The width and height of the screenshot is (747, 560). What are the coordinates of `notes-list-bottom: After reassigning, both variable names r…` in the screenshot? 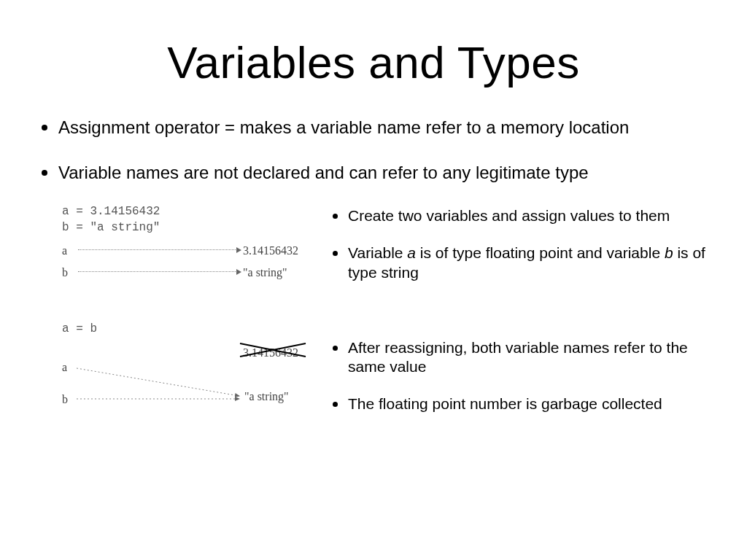 It's located at (520, 375).